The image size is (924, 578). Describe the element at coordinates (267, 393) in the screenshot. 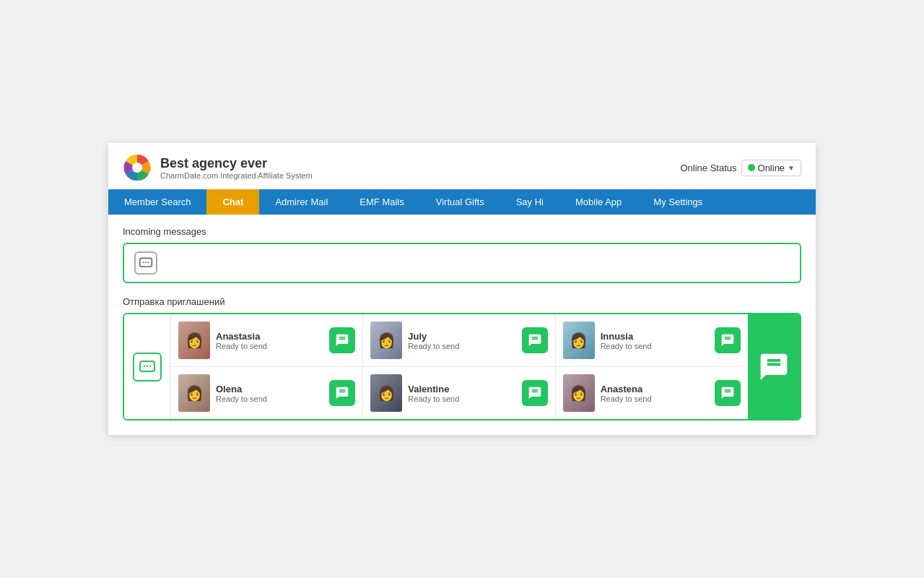

I see `member-card-olena: 👩 Olena Ready to send` at that location.